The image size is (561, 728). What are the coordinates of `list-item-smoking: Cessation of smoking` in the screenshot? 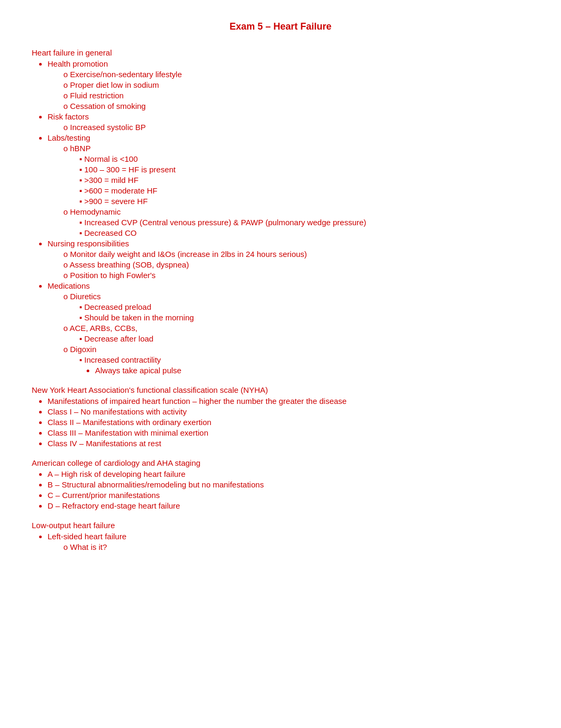 It's located at (296, 106).